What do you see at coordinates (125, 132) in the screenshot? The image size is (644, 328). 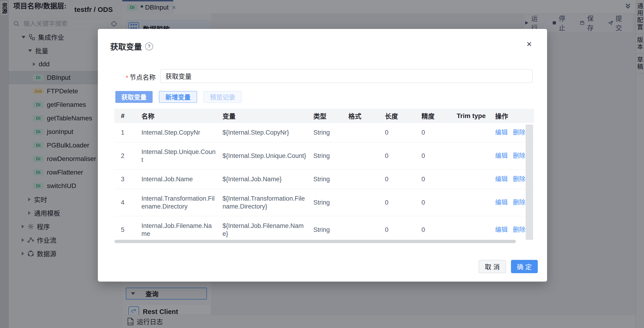 I see `cell-index: 1` at bounding box center [125, 132].